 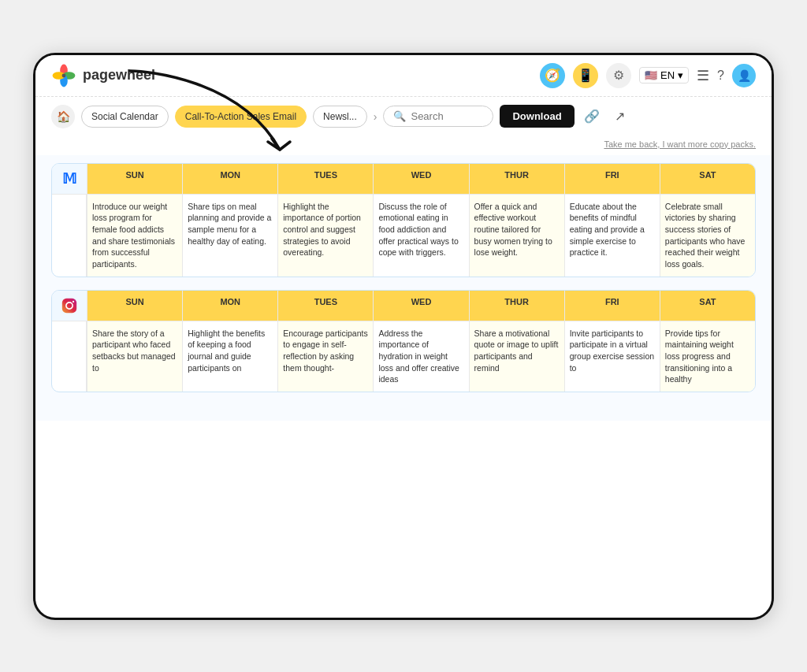 What do you see at coordinates (404, 221) in the screenshot?
I see `facebook-calendar: 𝕄 SUN MON TUES WED THUR FRI SAT Introduc…` at bounding box center [404, 221].